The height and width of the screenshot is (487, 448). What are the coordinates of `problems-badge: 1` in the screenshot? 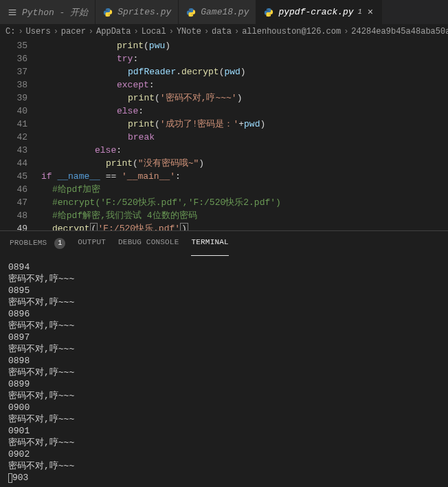 It's located at (60, 244).